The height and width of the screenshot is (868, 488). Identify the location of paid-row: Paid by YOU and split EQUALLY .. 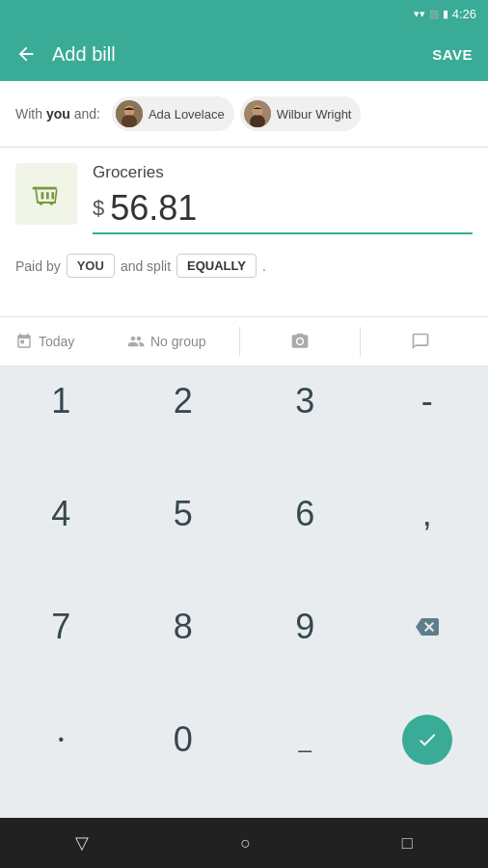
(244, 266).